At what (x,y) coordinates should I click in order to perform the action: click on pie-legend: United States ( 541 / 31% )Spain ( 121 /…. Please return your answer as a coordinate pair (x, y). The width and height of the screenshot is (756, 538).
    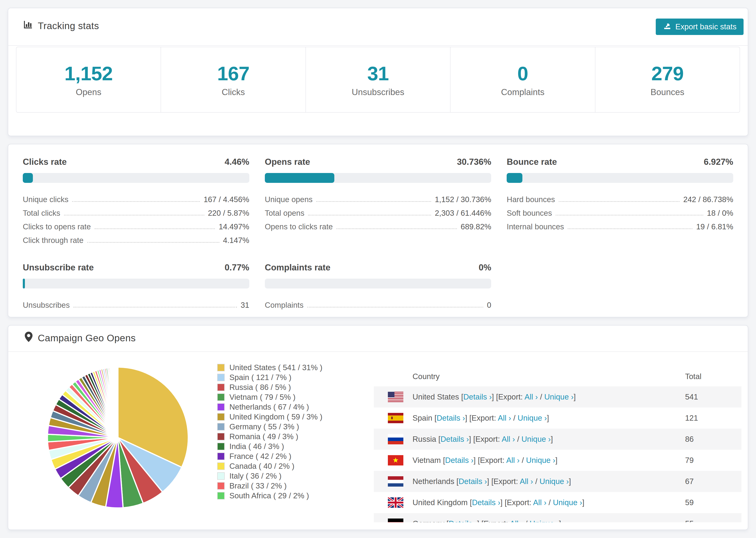
    Looking at the image, I should click on (270, 432).